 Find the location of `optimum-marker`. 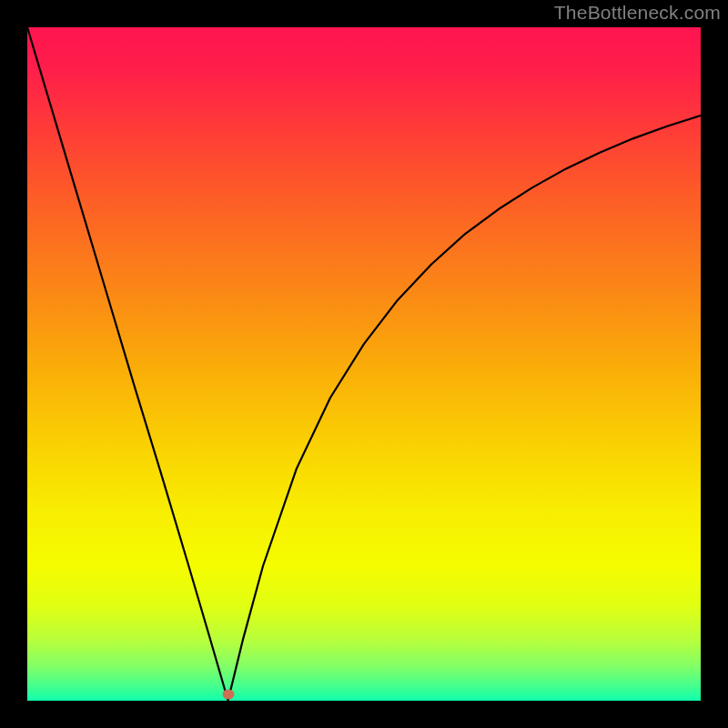

optimum-marker is located at coordinates (228, 693).